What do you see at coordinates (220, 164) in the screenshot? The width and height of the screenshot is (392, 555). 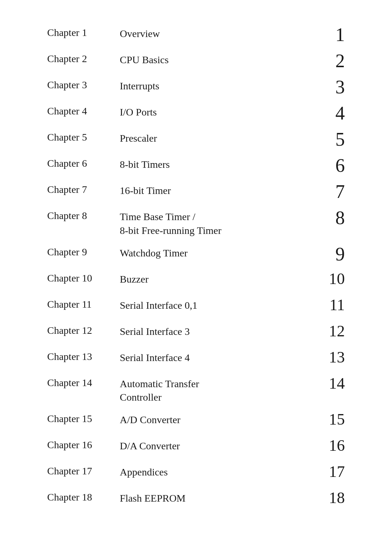 I see `chapter-title: 8-bit Timers` at bounding box center [220, 164].